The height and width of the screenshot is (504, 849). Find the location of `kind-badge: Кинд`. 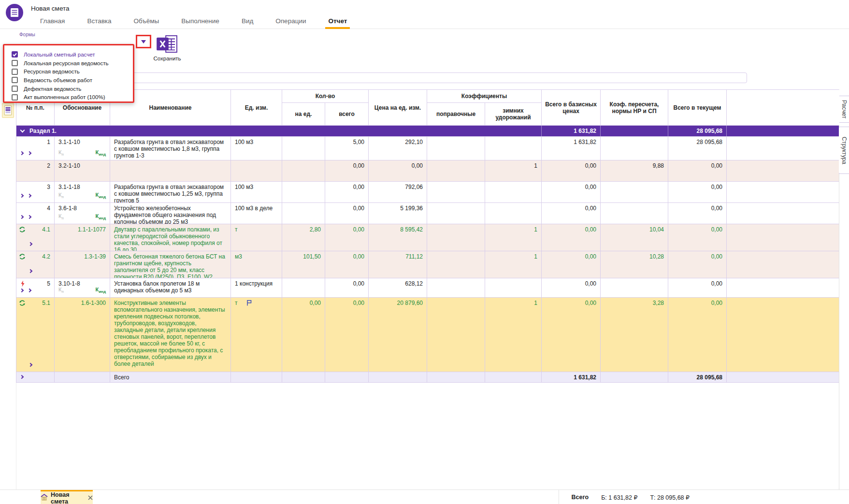

kind-badge: Кинд is located at coordinates (101, 217).